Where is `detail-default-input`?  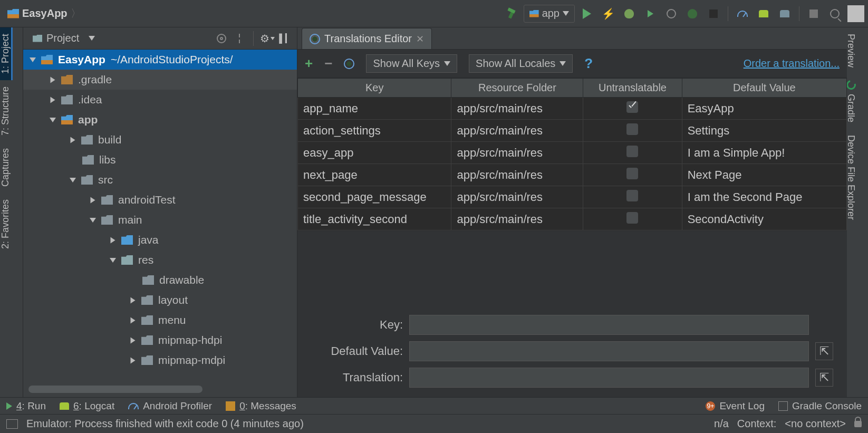
detail-default-input is located at coordinates (609, 351).